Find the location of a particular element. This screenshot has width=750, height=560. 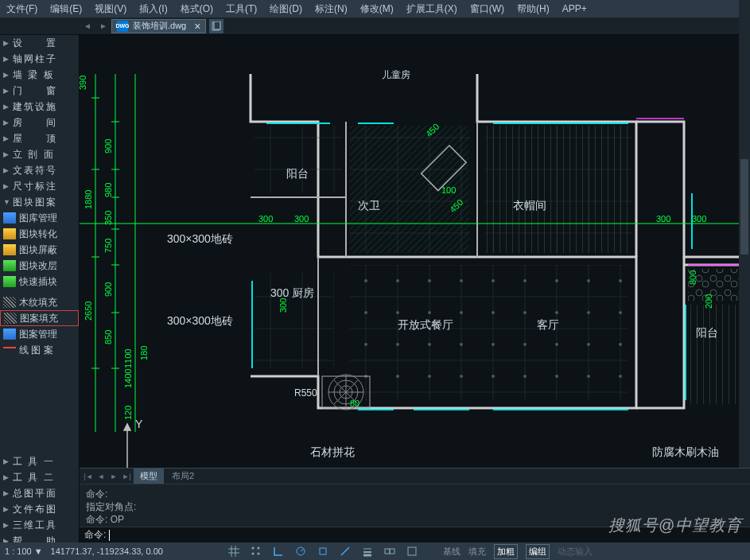

menu-window: 窗口(W) is located at coordinates (487, 10).